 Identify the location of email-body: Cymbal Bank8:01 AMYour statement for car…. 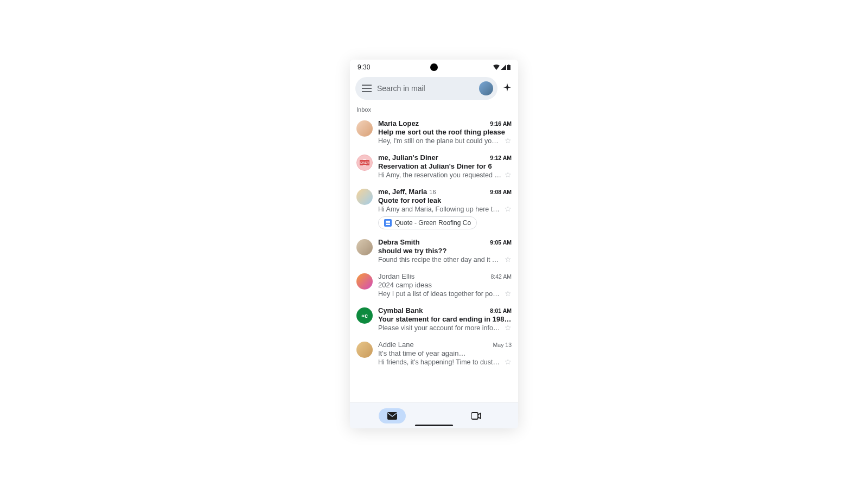
(445, 319).